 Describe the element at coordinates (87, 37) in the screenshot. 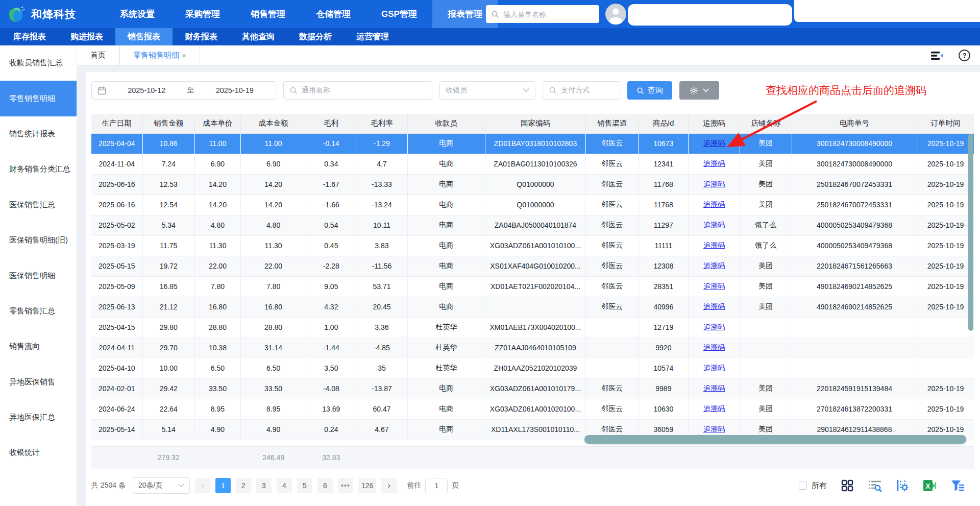

I see `subnav-item: 购进报表` at that location.